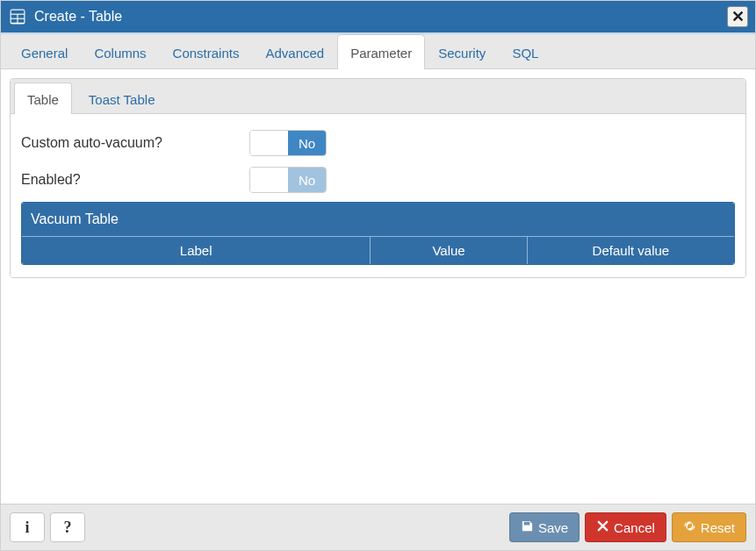  I want to click on tab-parameter: Parameter, so click(381, 52).